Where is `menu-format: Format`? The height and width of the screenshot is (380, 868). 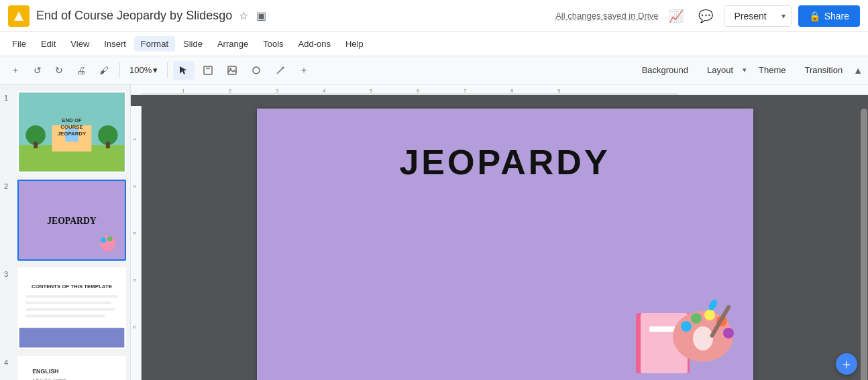 menu-format: Format is located at coordinates (154, 44).